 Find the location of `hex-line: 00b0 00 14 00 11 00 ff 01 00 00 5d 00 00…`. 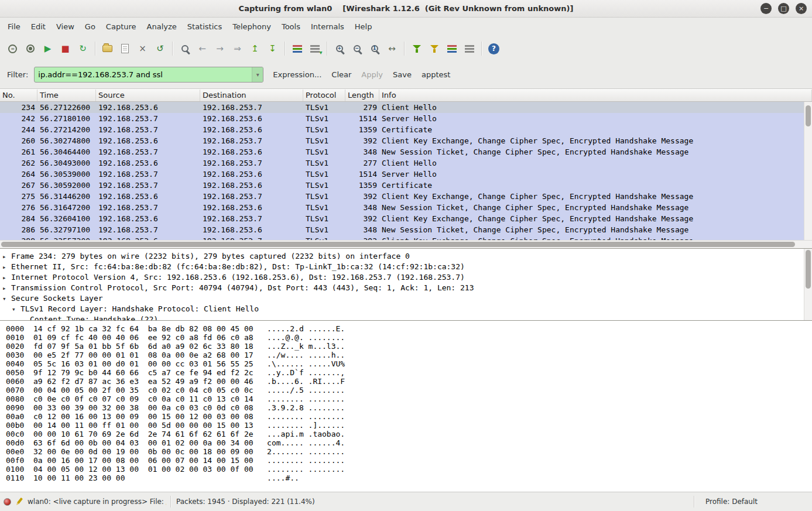

hex-line: 00b0 00 14 00 11 00 ff 01 00 00 5d 00 00… is located at coordinates (409, 425).